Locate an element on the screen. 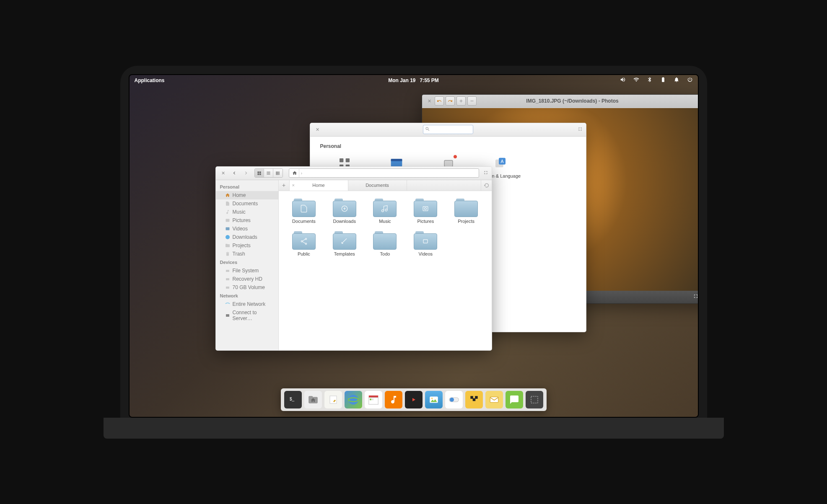 Image resolution: width=827 pixels, height=504 pixels. undo-icon is located at coordinates (439, 101).